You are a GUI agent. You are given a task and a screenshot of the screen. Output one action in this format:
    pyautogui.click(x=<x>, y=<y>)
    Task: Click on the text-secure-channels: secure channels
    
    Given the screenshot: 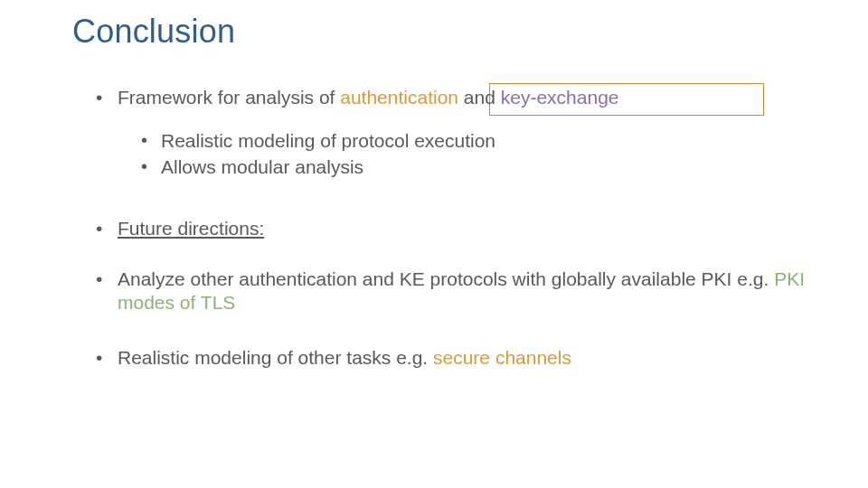 What is the action you would take?
    pyautogui.click(x=503, y=358)
    